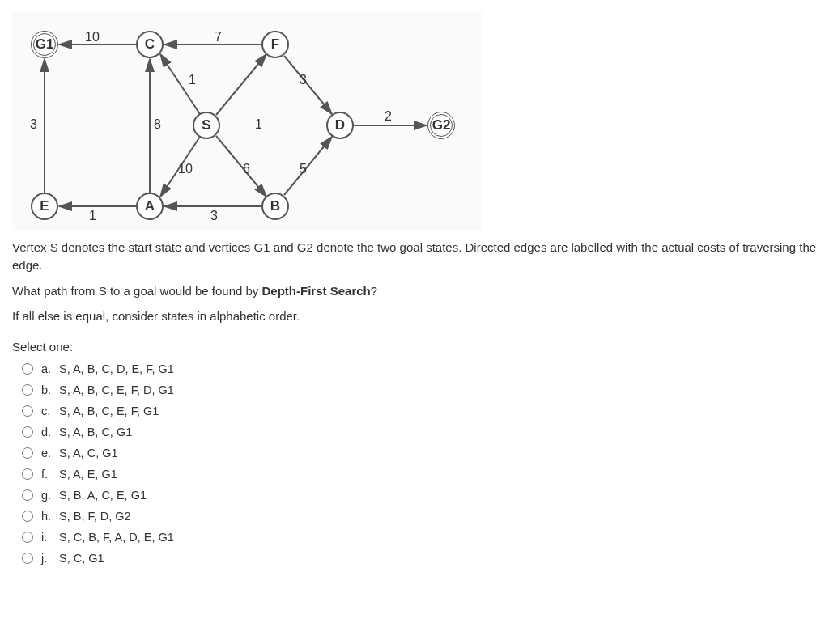  Describe the element at coordinates (414, 411) in the screenshot. I see `answer-option: c.S, A, B, C, E, F, G1` at that location.